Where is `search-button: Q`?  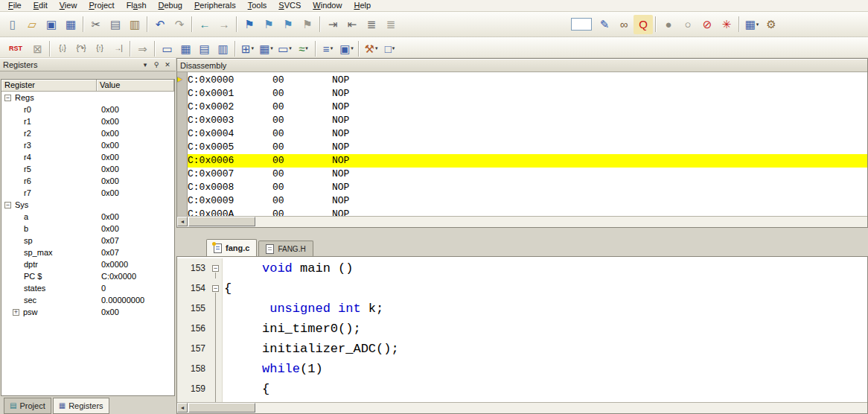
search-button: Q is located at coordinates (643, 25).